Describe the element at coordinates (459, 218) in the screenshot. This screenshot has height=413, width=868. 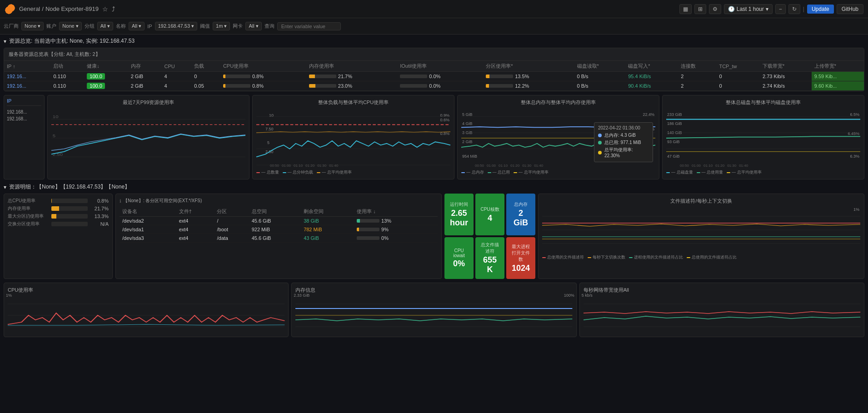
I see `card-uptime-value: 2.65 hour` at that location.